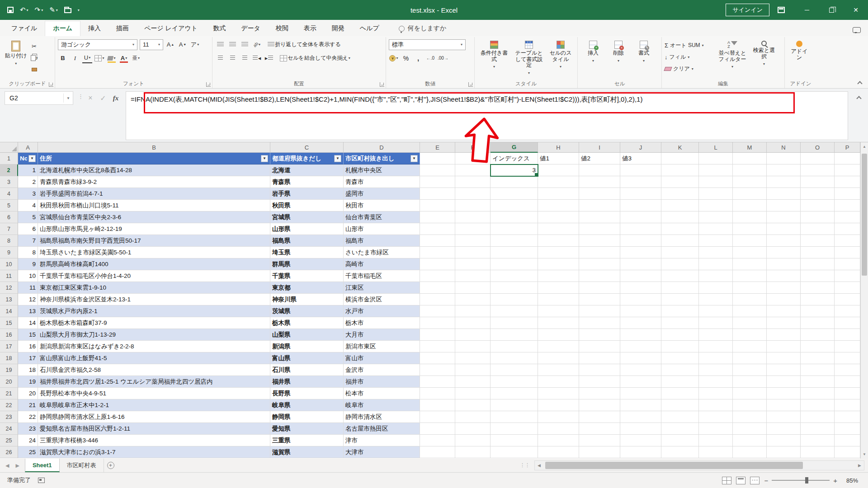 The height and width of the screenshot is (488, 868). Describe the element at coordinates (716, 405) in the screenshot. I see `cell-L22` at that location.